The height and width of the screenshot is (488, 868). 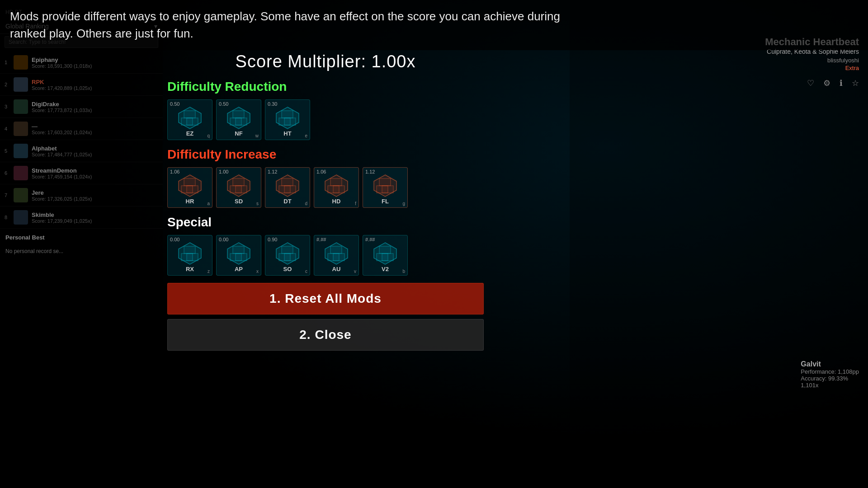 I want to click on player-name: Skimble, so click(x=61, y=215).